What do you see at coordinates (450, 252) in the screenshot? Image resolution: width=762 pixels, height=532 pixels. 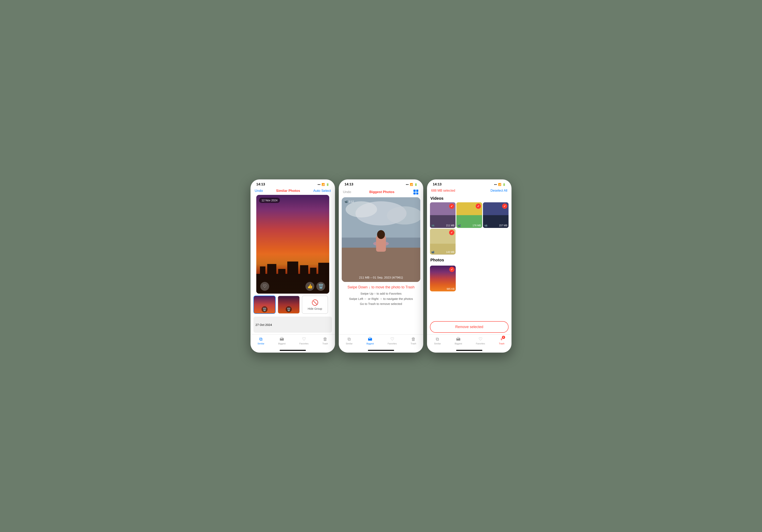 I see `video-size-4: 143 MB` at bounding box center [450, 252].